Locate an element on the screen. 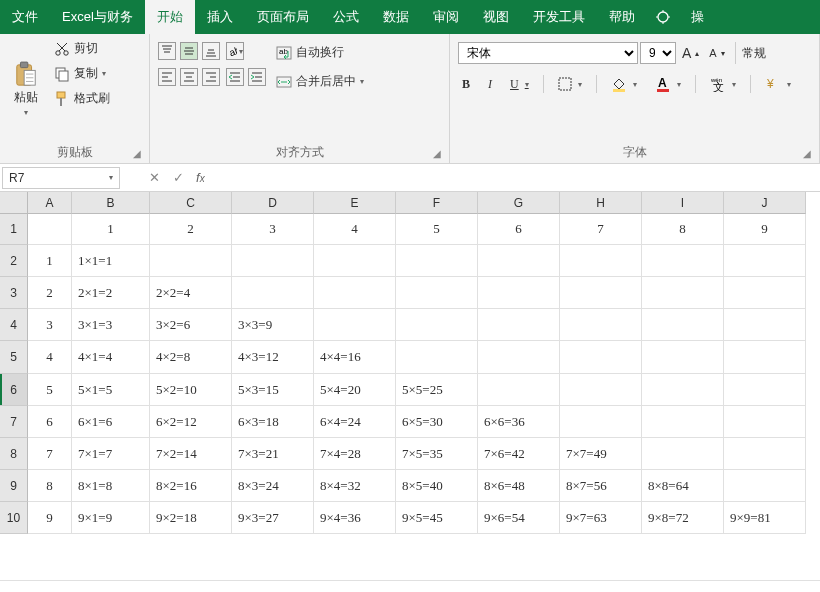 The height and width of the screenshot is (592, 820). cell: 7×3=21 is located at coordinates (273, 454).